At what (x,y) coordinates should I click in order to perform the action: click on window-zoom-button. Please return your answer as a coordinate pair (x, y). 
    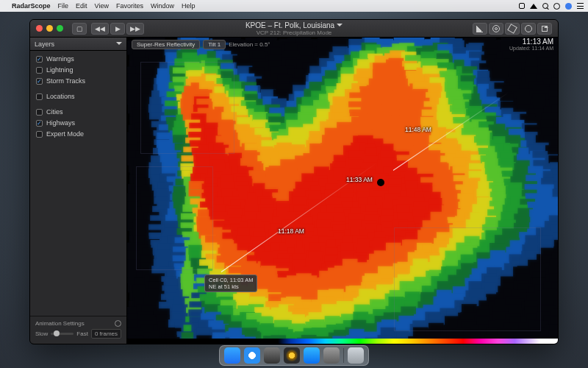
    Looking at the image, I should click on (60, 28).